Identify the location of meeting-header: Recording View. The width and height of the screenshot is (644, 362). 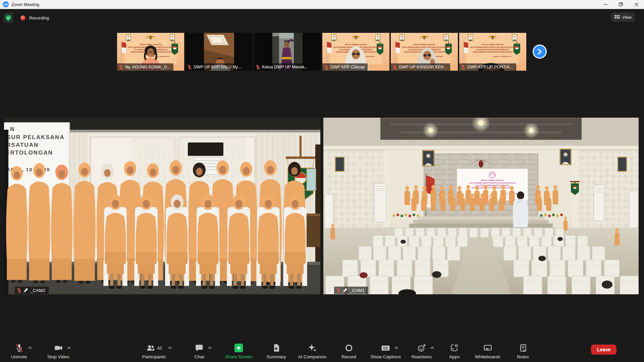
(322, 18).